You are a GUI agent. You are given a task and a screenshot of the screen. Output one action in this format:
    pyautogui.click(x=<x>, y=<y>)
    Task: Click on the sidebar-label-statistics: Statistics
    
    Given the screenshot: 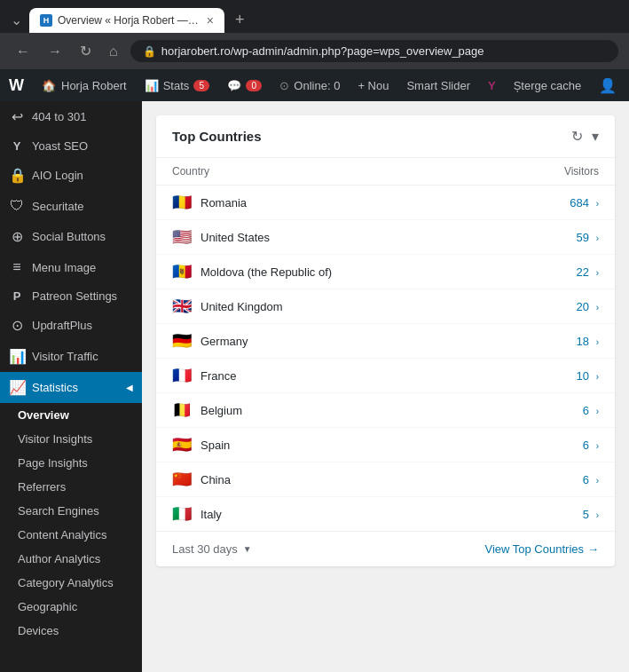 What is the action you would take?
    pyautogui.click(x=55, y=387)
    